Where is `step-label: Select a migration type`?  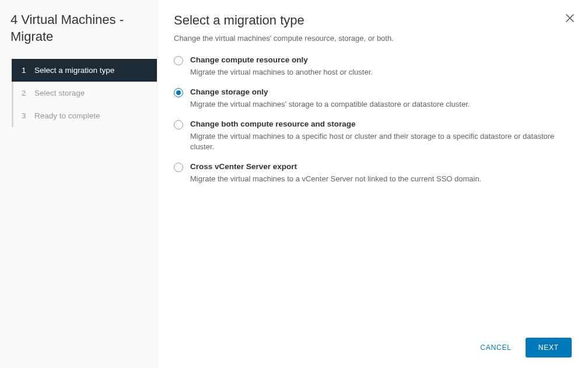 step-label: Select a migration type is located at coordinates (75, 70).